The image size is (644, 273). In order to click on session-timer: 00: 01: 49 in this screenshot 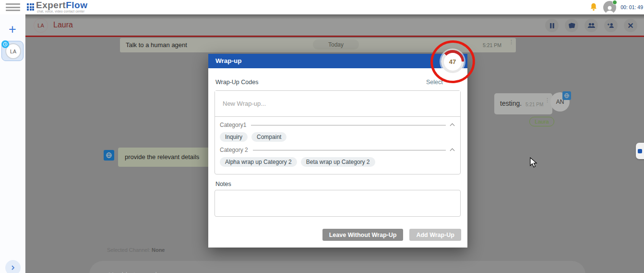, I will do `click(632, 7)`.